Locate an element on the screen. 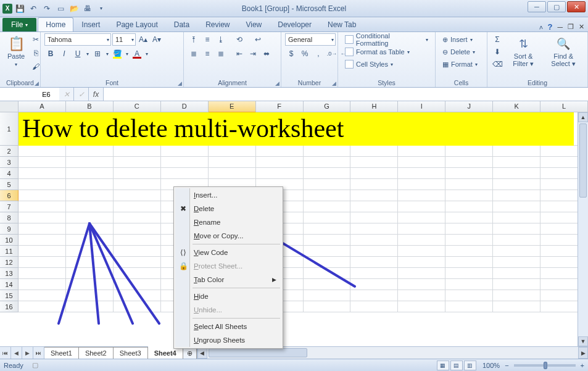  autosum-button: Σ is located at coordinates (497, 40).